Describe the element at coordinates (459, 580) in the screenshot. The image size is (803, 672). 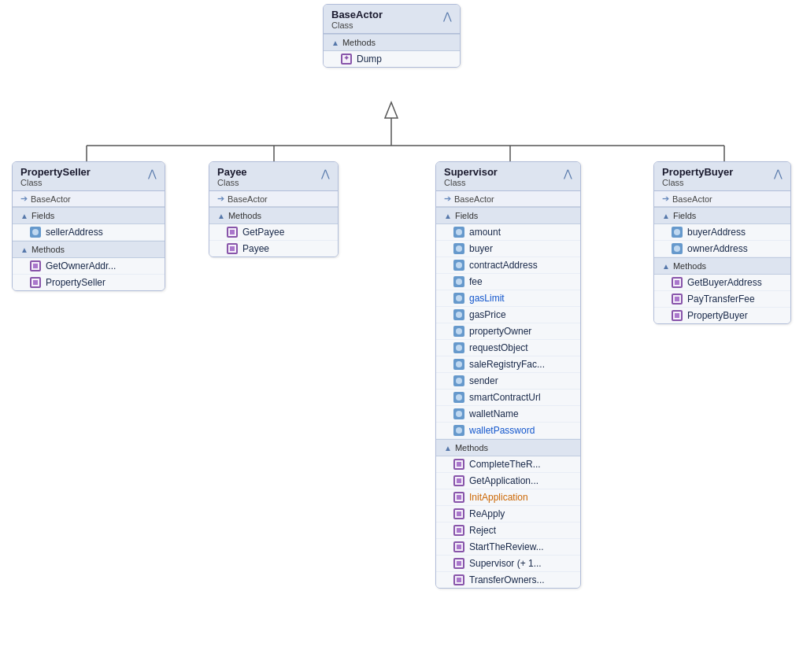
I see `transferowners-icon` at that location.